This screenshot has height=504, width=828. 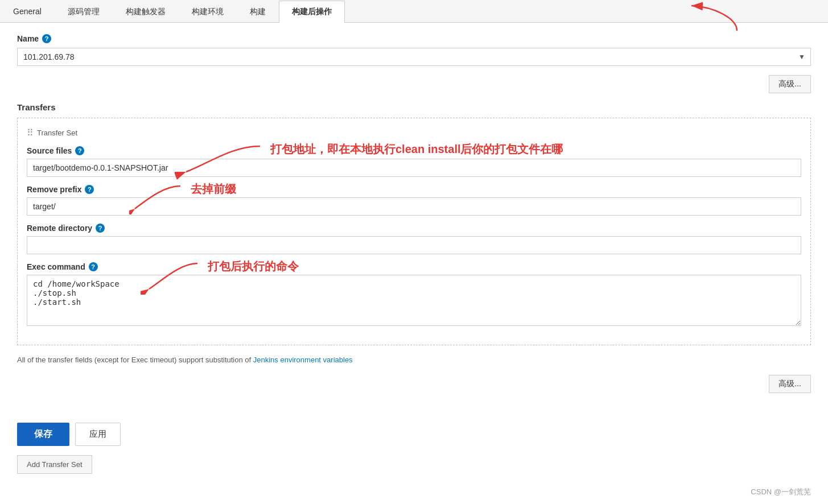 I want to click on name-label: Name ?, so click(x=414, y=39).